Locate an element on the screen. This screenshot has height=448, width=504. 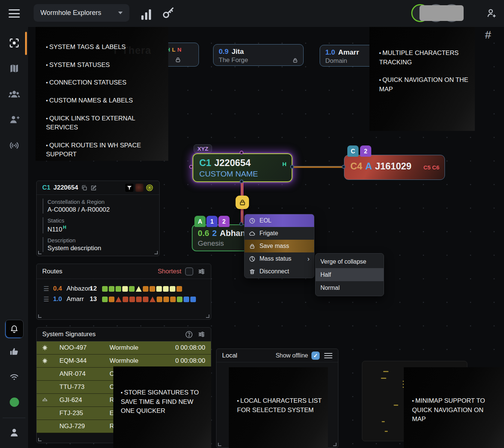
broadcast-icon is located at coordinates (14, 145).